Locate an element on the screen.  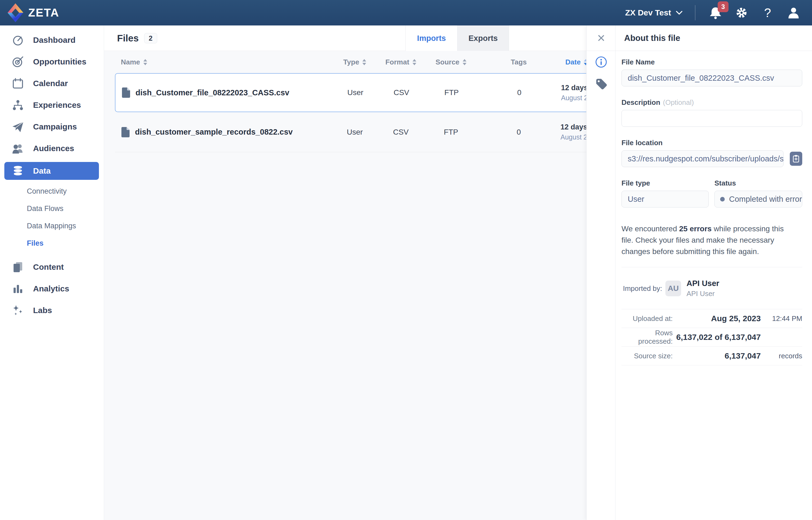
column-header-tags: Tags is located at coordinates (519, 62).